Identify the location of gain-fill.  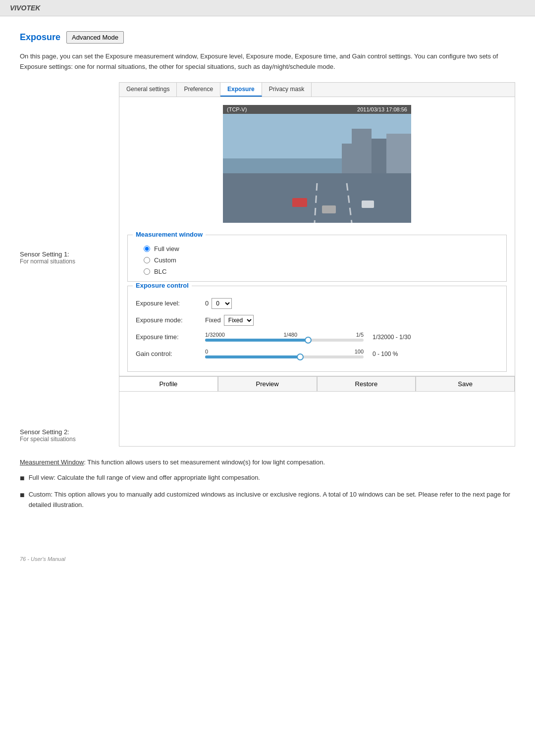
(253, 357).